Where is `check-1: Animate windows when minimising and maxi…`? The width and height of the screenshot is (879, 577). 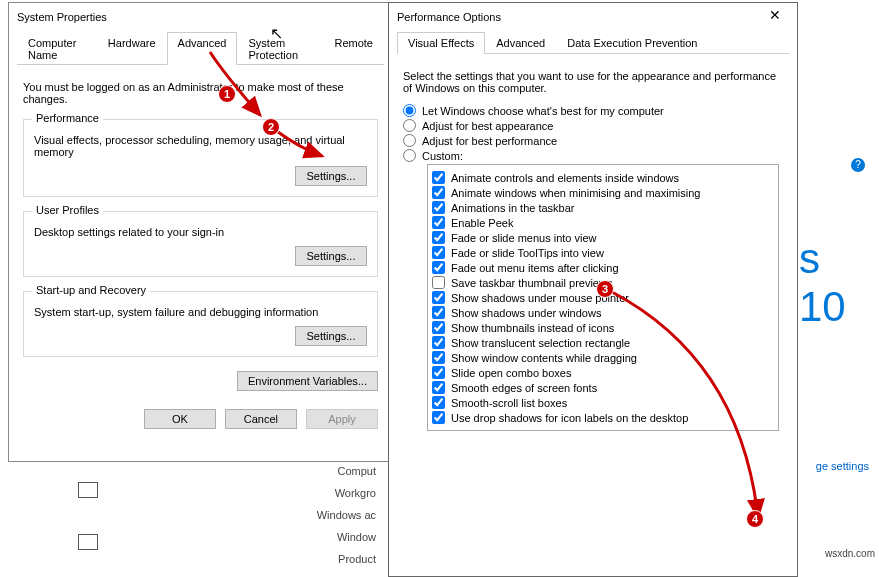 check-1: Animate windows when minimising and maxi… is located at coordinates (603, 192).